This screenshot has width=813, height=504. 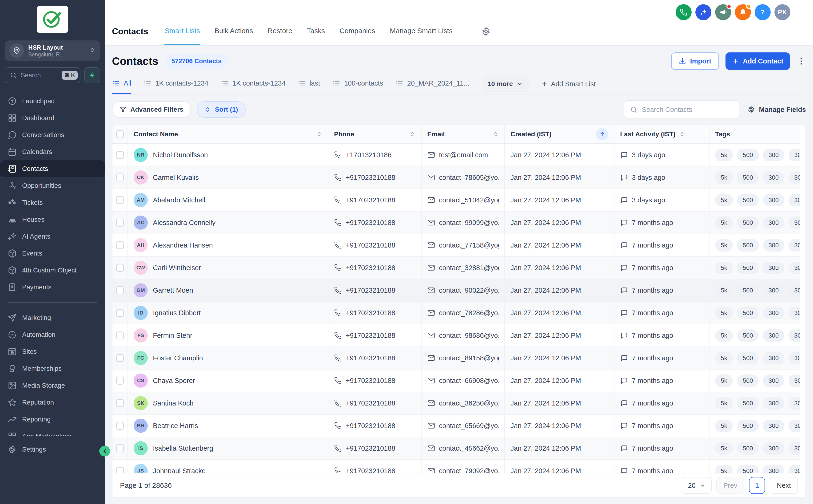 What do you see at coordinates (120, 134) in the screenshot?
I see `select-all-checkbox` at bounding box center [120, 134].